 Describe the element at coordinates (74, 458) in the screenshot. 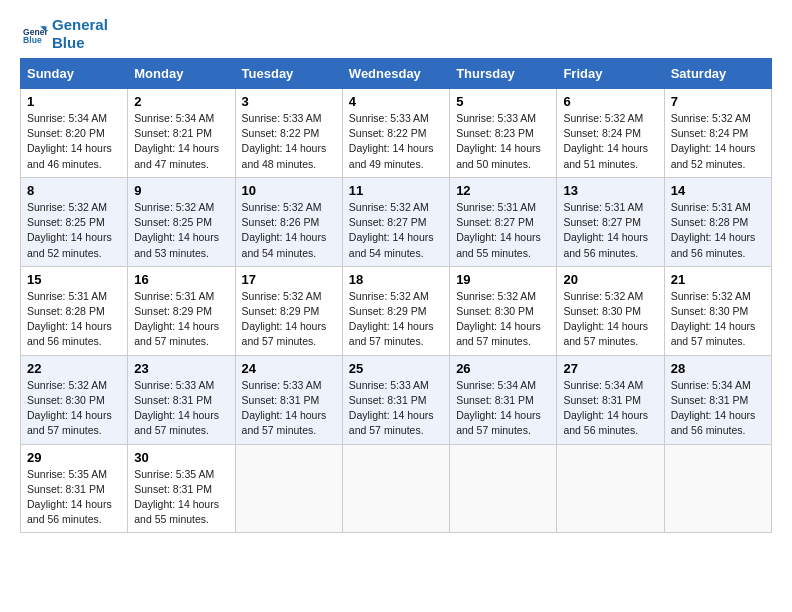

I see `day-number: 29` at that location.